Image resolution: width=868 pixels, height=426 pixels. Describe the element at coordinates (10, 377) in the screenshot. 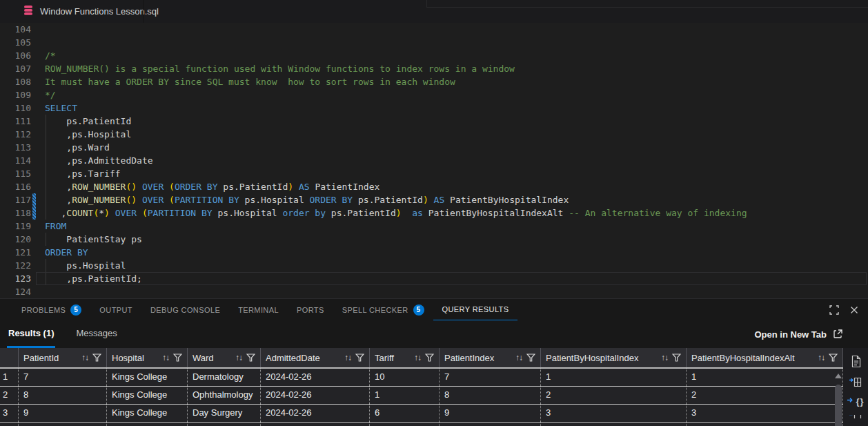

I see `row-number-cell: 1` at that location.